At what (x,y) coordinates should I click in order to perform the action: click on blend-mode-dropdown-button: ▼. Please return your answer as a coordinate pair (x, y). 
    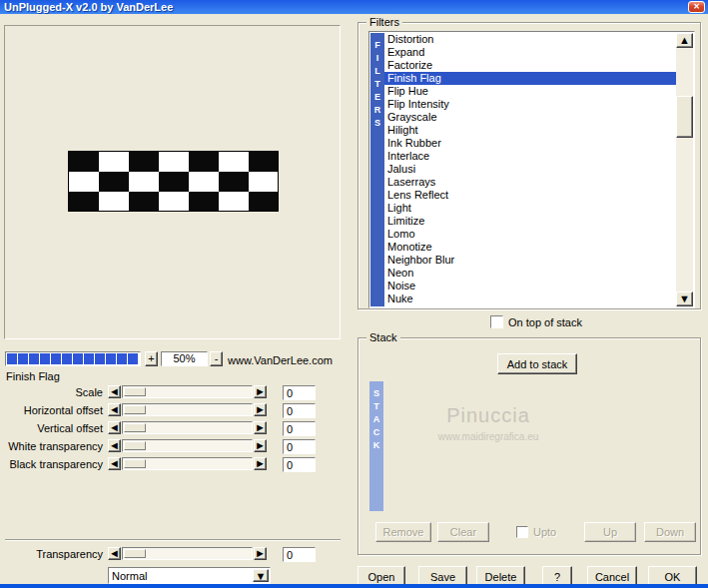
    Looking at the image, I should click on (261, 575).